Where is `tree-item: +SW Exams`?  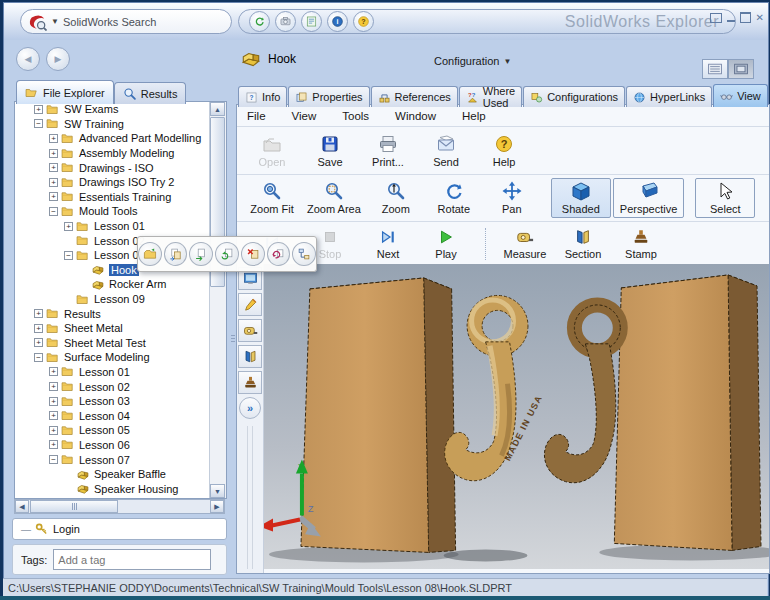 tree-item: +SW Exams is located at coordinates (112, 110).